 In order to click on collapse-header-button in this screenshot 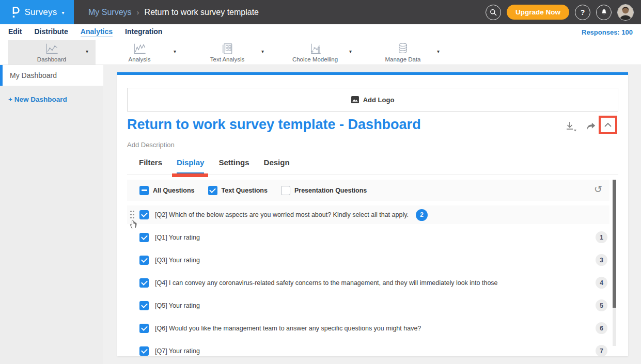, I will do `click(608, 125)`.